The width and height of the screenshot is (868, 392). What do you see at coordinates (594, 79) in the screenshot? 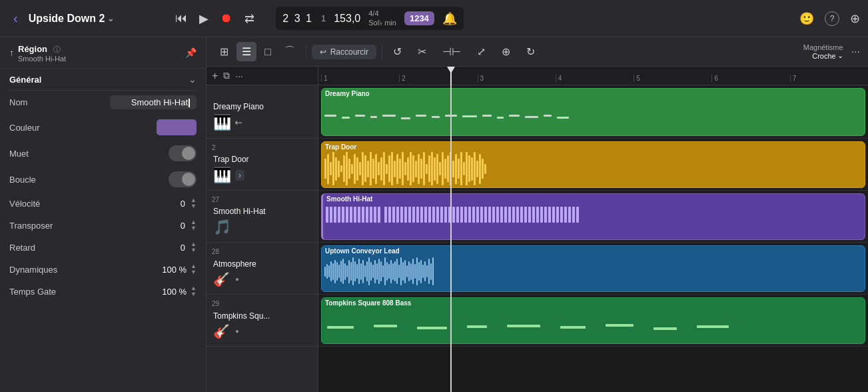
I see `ruler-mark-4: 4` at bounding box center [594, 79].